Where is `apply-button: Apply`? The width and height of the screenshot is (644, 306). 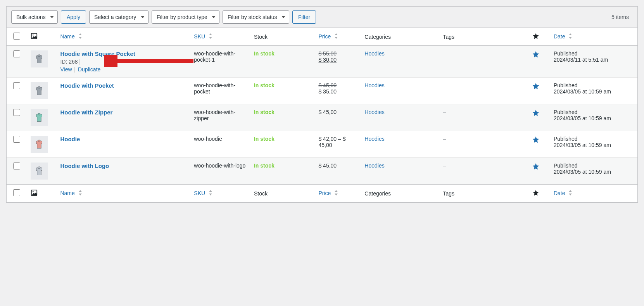 apply-button: Apply is located at coordinates (74, 17).